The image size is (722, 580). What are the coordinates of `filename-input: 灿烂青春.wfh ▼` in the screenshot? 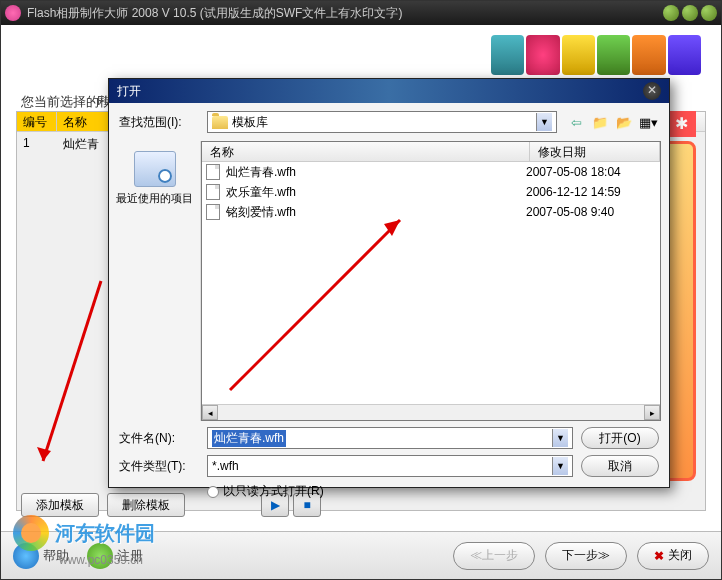 It's located at (390, 438).